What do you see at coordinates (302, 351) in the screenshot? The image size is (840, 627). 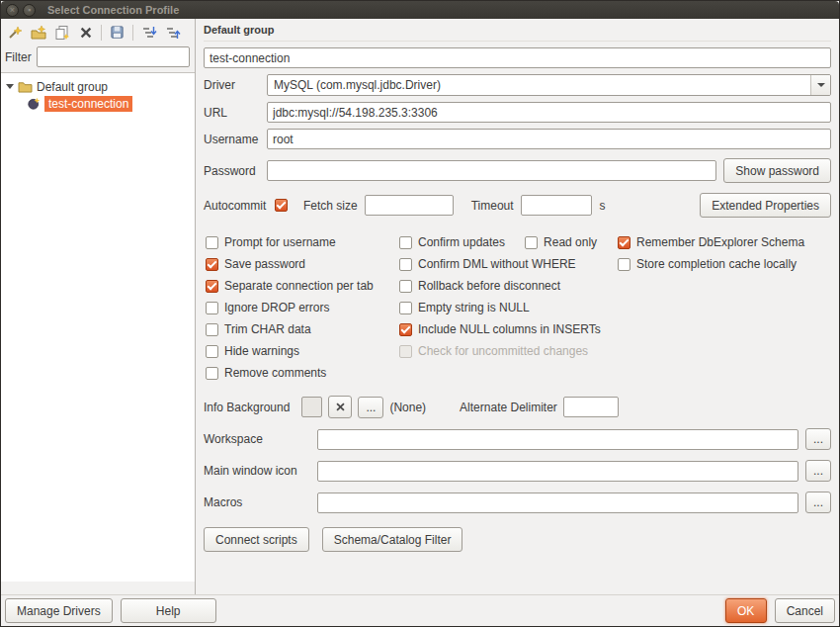 I see `option-row: Hide warnings` at bounding box center [302, 351].